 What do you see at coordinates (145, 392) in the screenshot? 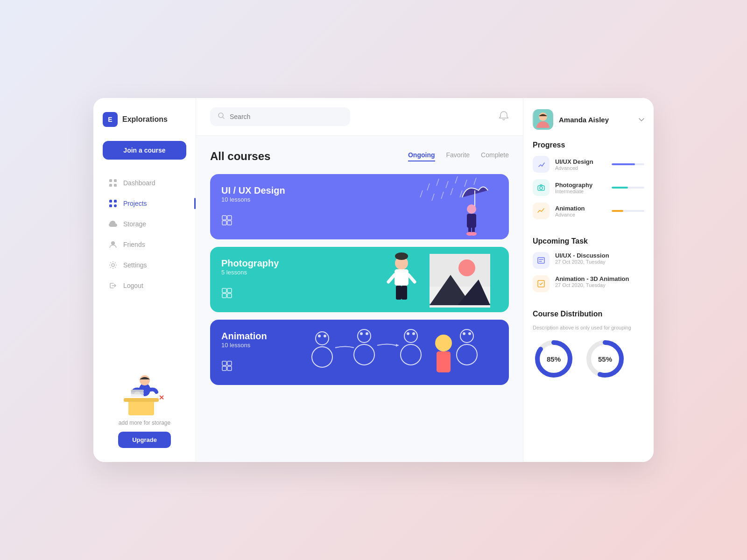
I see `storage-illustration: ✕` at bounding box center [145, 392].